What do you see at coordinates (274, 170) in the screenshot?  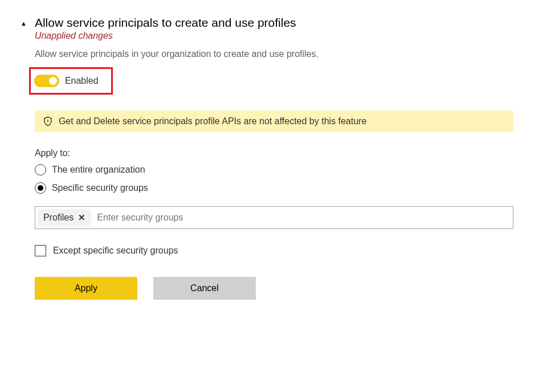 I see `radio-entire-organization: The entire organization` at bounding box center [274, 170].